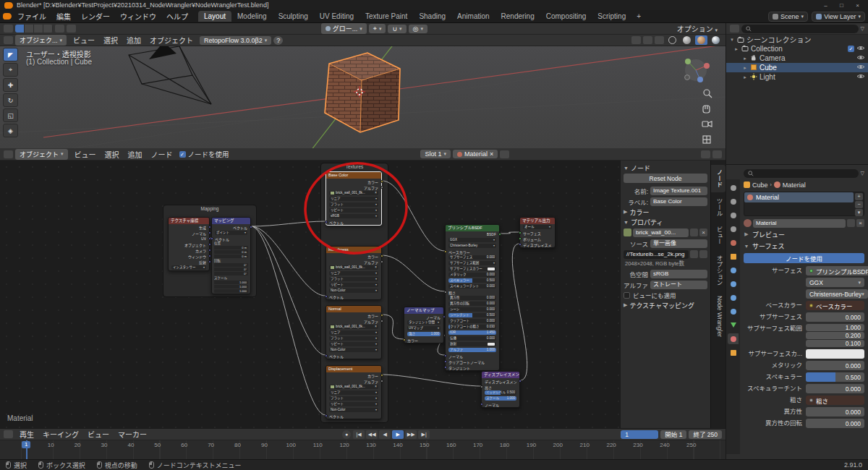 The height and width of the screenshot is (470, 868). Describe the element at coordinates (707, 94) in the screenshot. I see `zoom-icon` at that location.